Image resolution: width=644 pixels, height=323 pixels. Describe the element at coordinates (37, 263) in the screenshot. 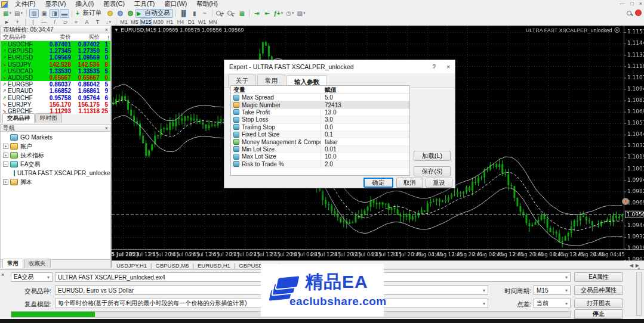

I see `tab-favorites: 收藏夹` at that location.